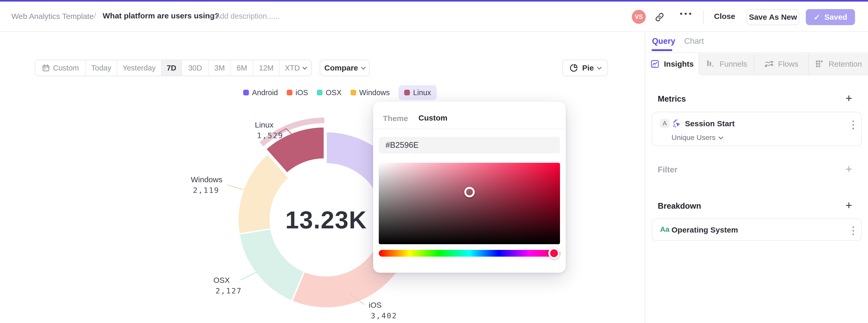 This screenshot has height=323, width=868. What do you see at coordinates (757, 42) in the screenshot?
I see `sidebar-tab-row: Query Chart` at bounding box center [757, 42].